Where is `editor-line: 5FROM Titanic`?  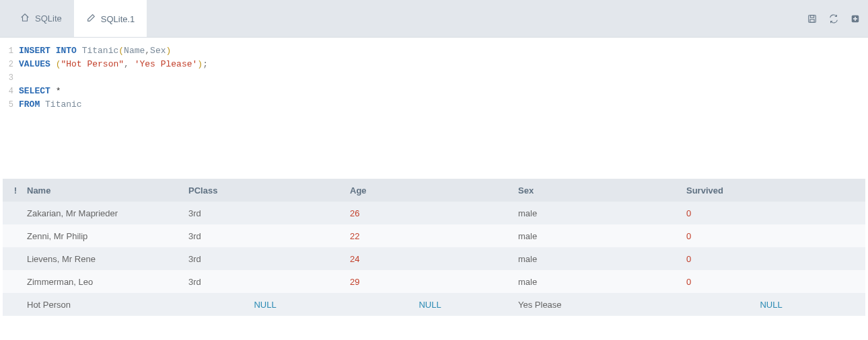 editor-line: 5FROM Titanic is located at coordinates (434, 105).